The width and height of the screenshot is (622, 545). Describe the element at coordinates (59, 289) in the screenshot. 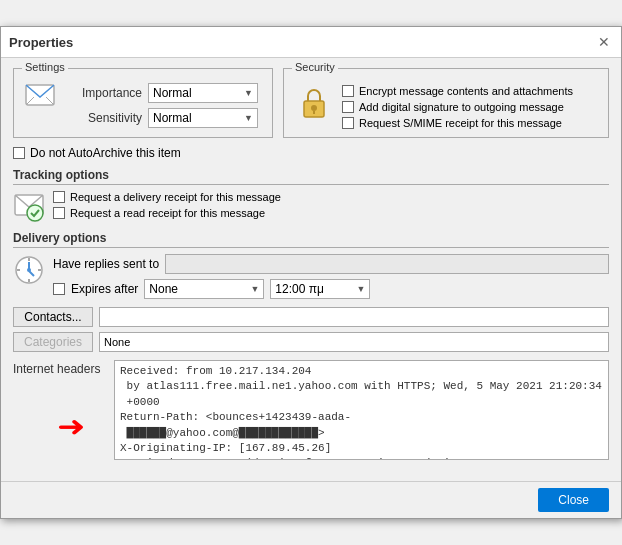

I see `expires-checkbox` at that location.